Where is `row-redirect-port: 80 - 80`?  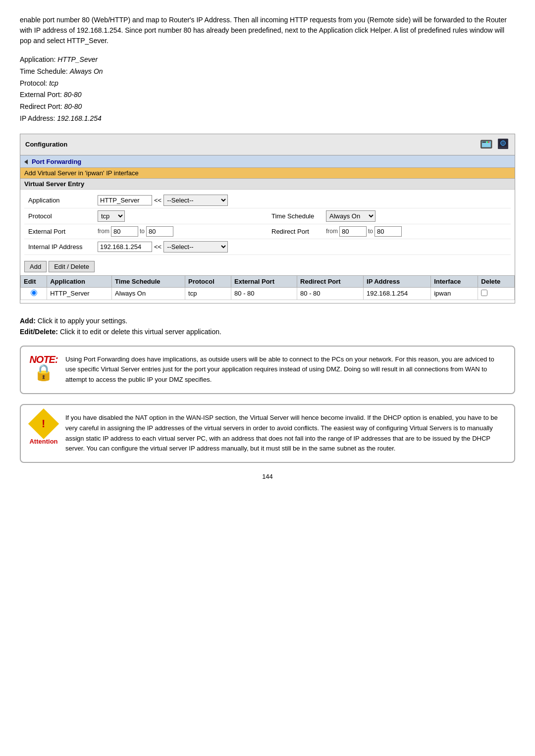
row-redirect-port: 80 - 80 is located at coordinates (330, 293).